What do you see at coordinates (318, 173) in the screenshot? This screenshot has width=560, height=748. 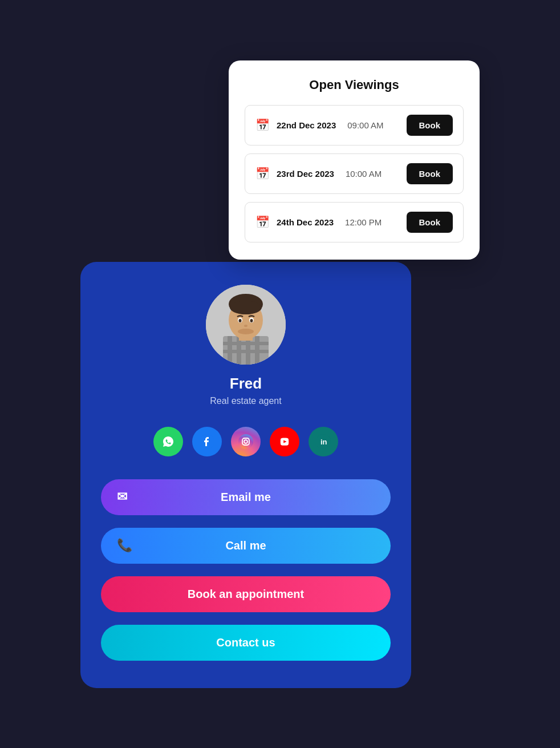 I see `viewing-left-2: 📅 23rd Dec 2023 10:00 AM` at bounding box center [318, 173].